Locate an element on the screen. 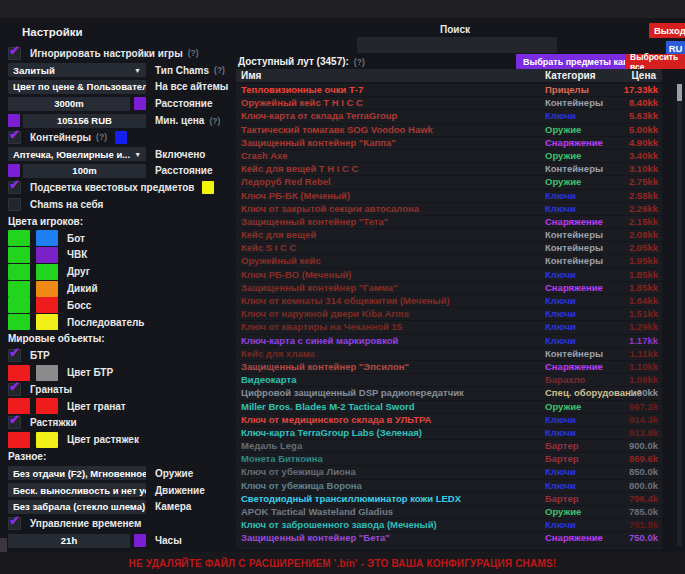 This screenshot has width=685, height=574. friend-visible-color-swatch is located at coordinates (19, 272).